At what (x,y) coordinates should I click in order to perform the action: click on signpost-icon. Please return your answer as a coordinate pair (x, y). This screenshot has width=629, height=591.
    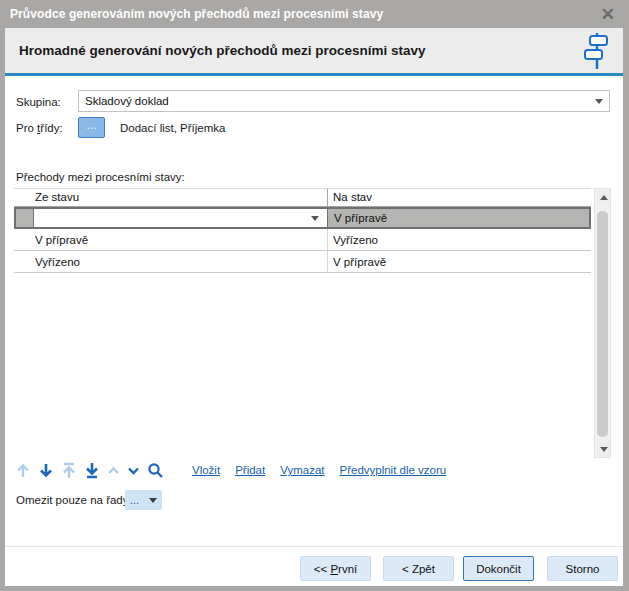
    Looking at the image, I should click on (596, 51).